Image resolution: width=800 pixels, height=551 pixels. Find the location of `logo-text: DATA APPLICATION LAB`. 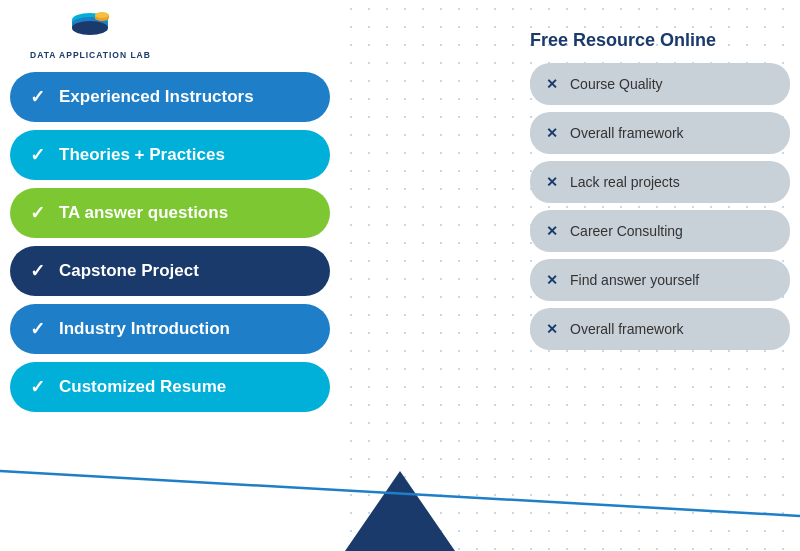

logo-text: DATA APPLICATION LAB is located at coordinates (90, 55).